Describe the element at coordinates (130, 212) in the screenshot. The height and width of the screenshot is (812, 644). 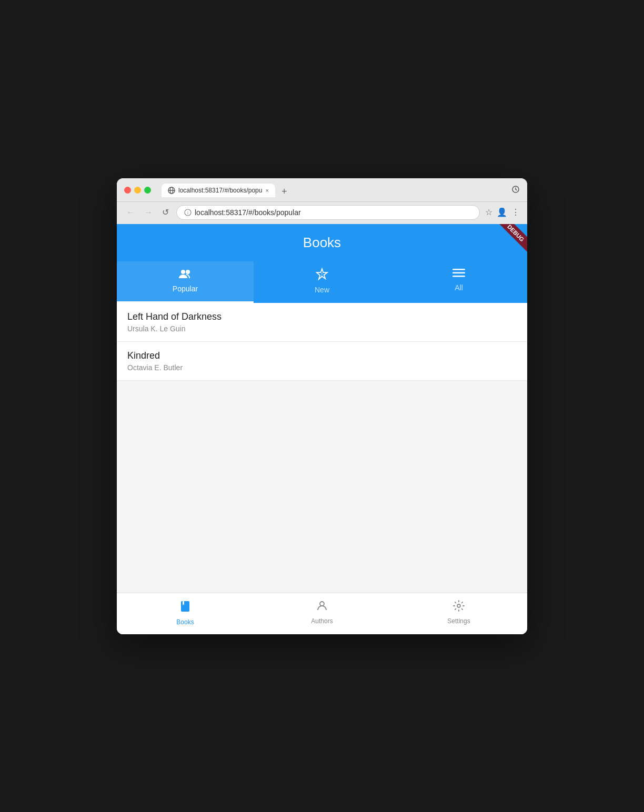
I see `back-button: ←` at that location.